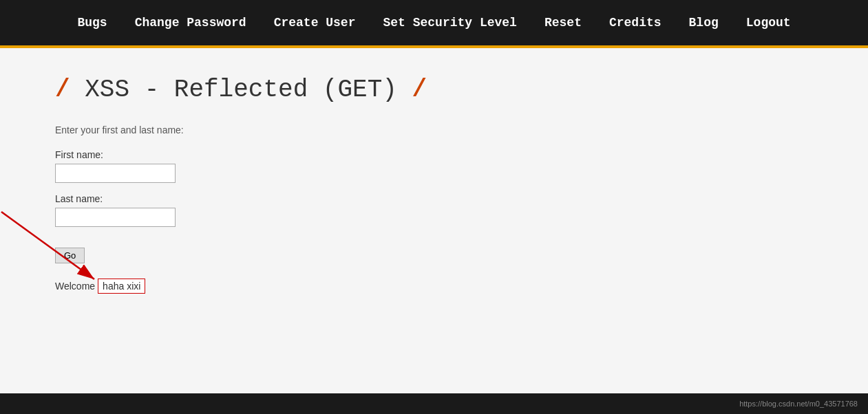  Describe the element at coordinates (116, 173) in the screenshot. I see `first-name-input` at that location.